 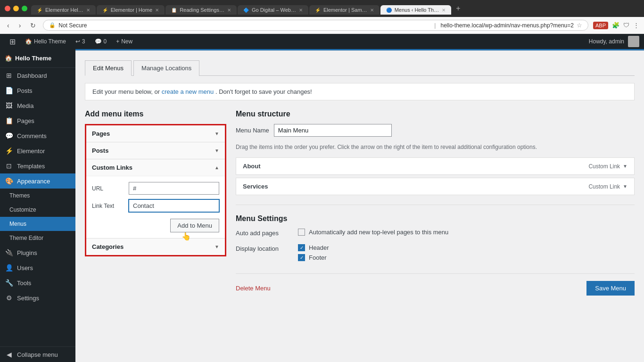 I want to click on sidebar-item-comments: 💬 Comments, so click(x=38, y=136).